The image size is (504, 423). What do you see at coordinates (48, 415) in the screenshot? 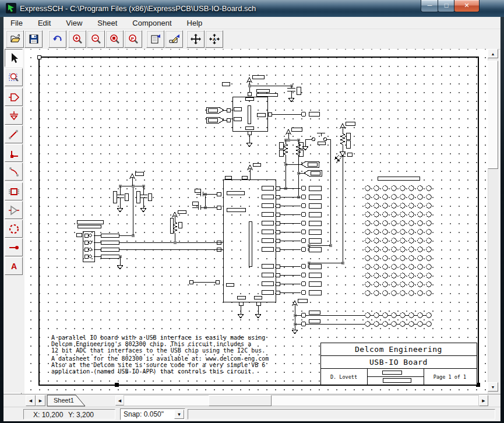
I see `cursor-x-value: X: 10,200` at bounding box center [48, 415].